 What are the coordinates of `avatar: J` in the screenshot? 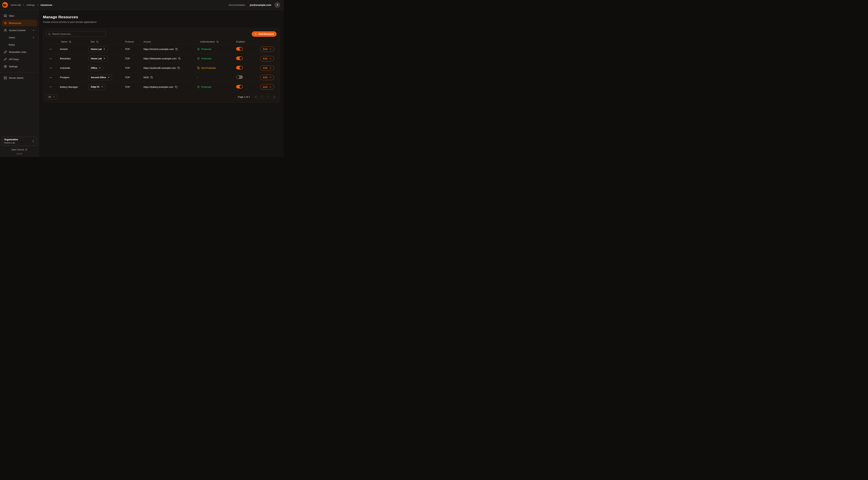 It's located at (277, 5).